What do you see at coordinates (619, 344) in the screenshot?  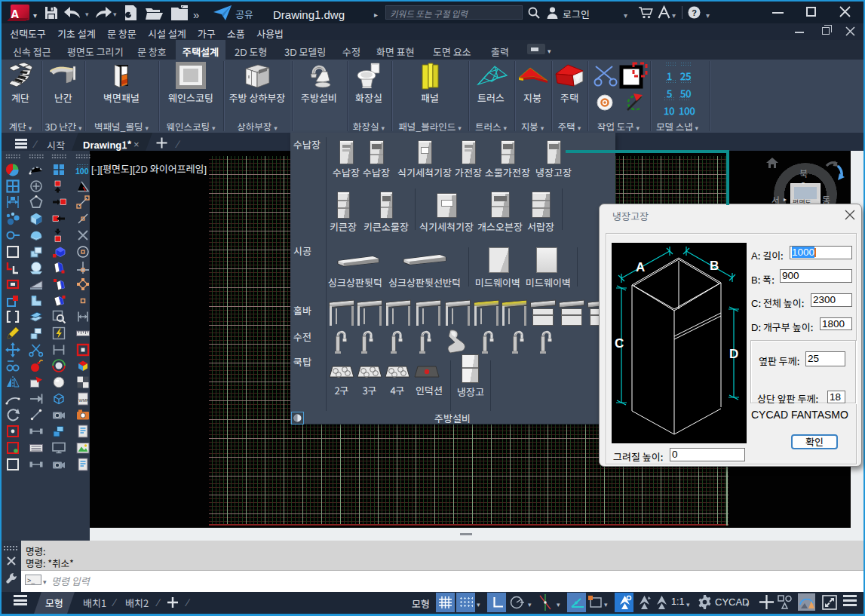 I see `svg-text: C` at bounding box center [619, 344].